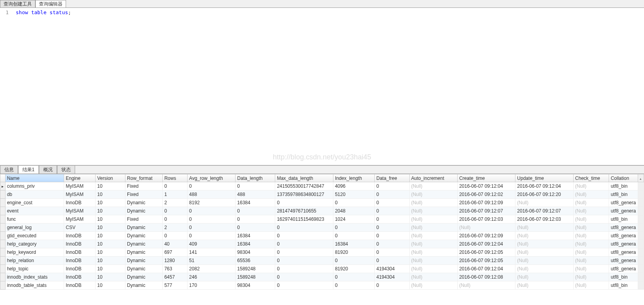 The width and height of the screenshot is (644, 305). I want to click on cell-update_time: 2016-06-07 09:12:20, so click(544, 194).